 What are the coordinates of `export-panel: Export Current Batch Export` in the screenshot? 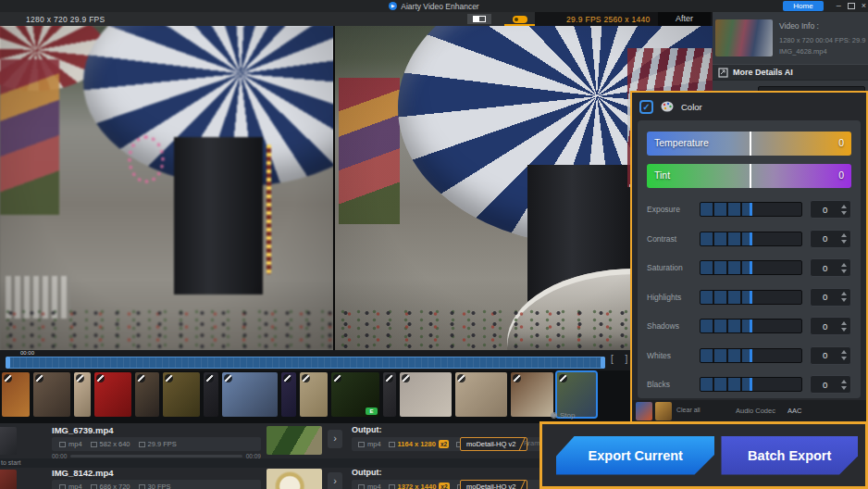 It's located at (703, 456).